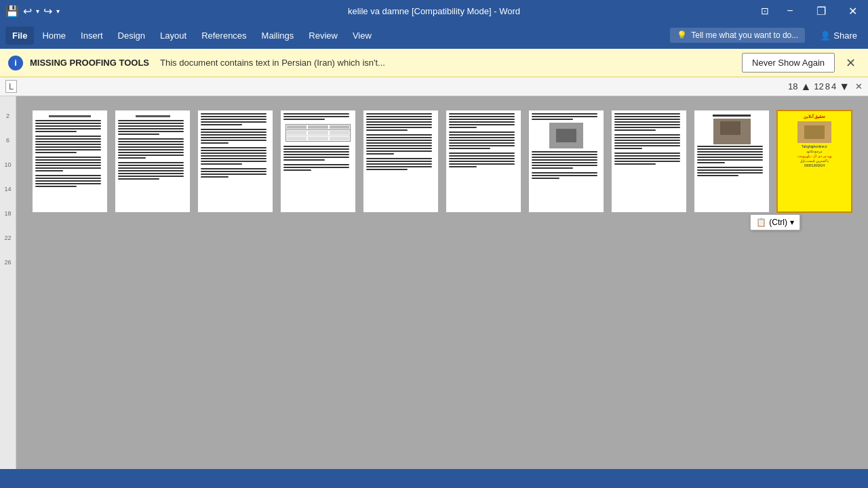 The image size is (868, 488). I want to click on menu-item-references: References, so click(224, 35).